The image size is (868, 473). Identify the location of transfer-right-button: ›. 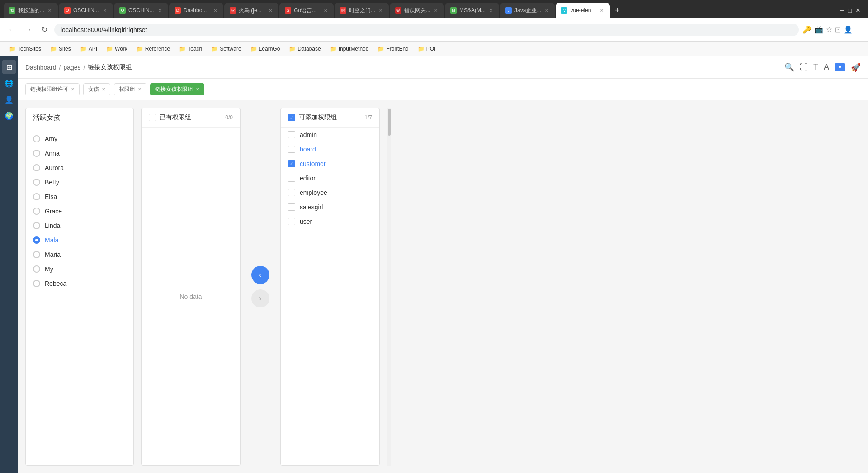
(260, 298).